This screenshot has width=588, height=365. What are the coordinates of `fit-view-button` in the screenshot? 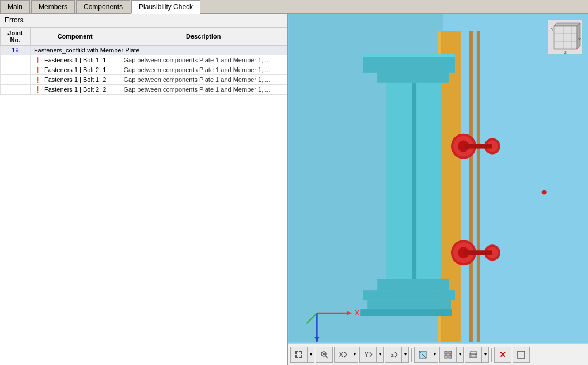 It's located at (299, 355).